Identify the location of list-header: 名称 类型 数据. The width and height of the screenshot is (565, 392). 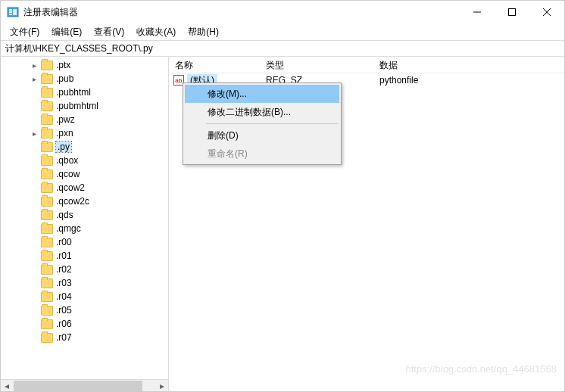
(367, 65).